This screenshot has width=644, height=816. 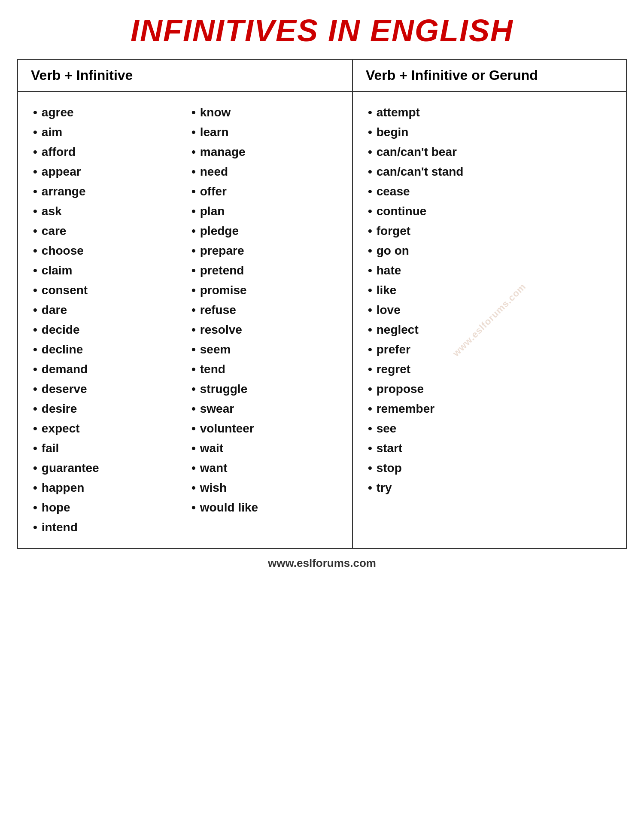 I want to click on word: like, so click(x=386, y=290).